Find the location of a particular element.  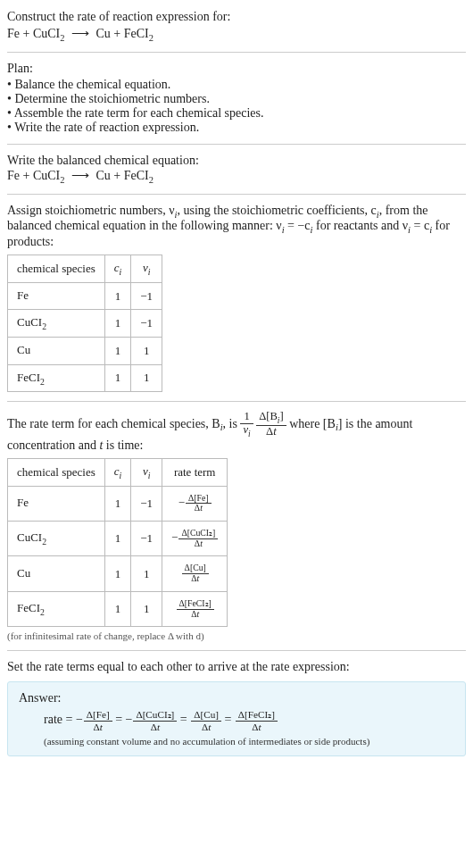

balanced-title: Write the balanced chemical equation: is located at coordinates (236, 161).